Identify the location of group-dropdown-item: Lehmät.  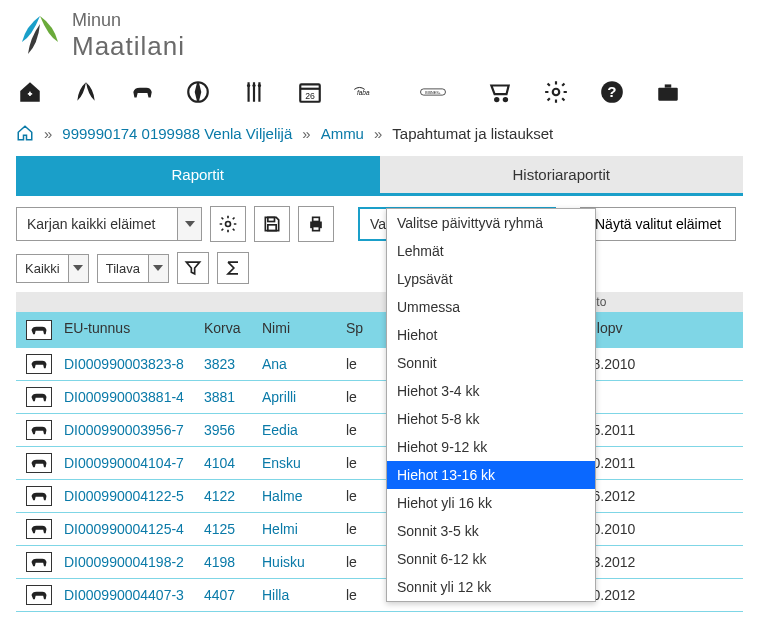
(491, 251).